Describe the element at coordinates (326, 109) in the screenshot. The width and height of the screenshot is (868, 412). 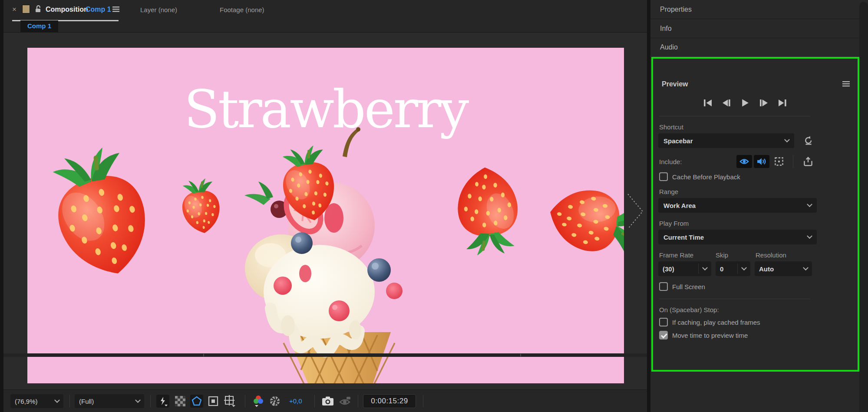
I see `canvas-title-text: Strawberry` at that location.